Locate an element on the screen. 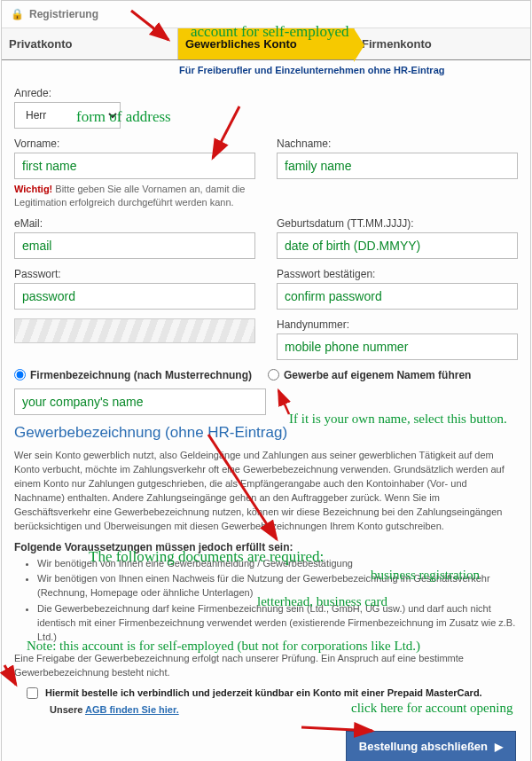  consent-checkbox is located at coordinates (32, 694).